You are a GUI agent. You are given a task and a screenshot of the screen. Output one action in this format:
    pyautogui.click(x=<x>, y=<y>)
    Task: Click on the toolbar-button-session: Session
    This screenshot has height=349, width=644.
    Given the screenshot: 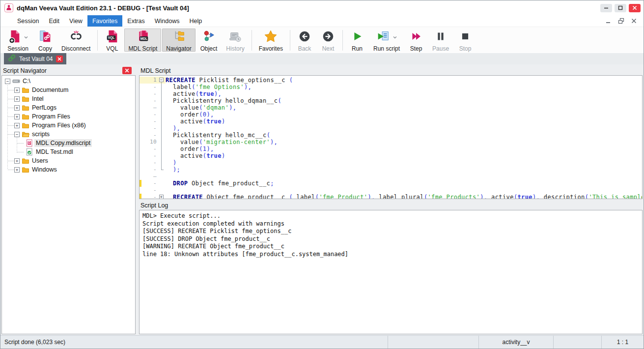 What is the action you would take?
    pyautogui.click(x=18, y=40)
    